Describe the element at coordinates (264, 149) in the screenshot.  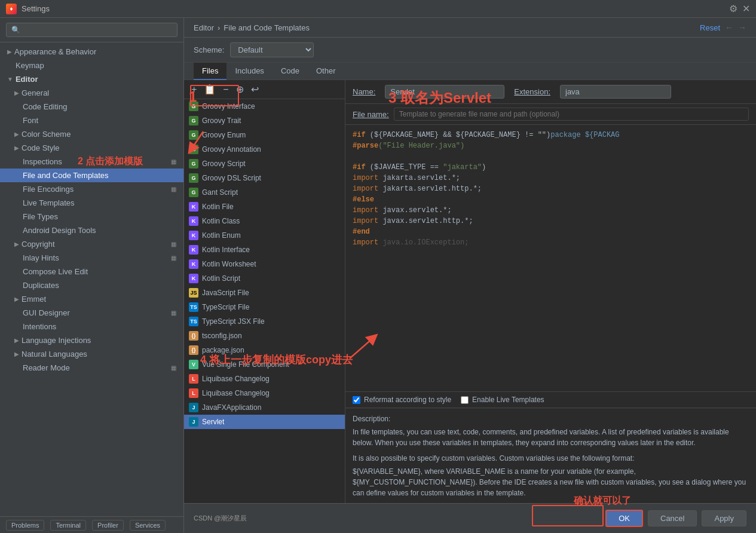
I see `file-item-groovy-annotation: G Groovy Annotation` at that location.